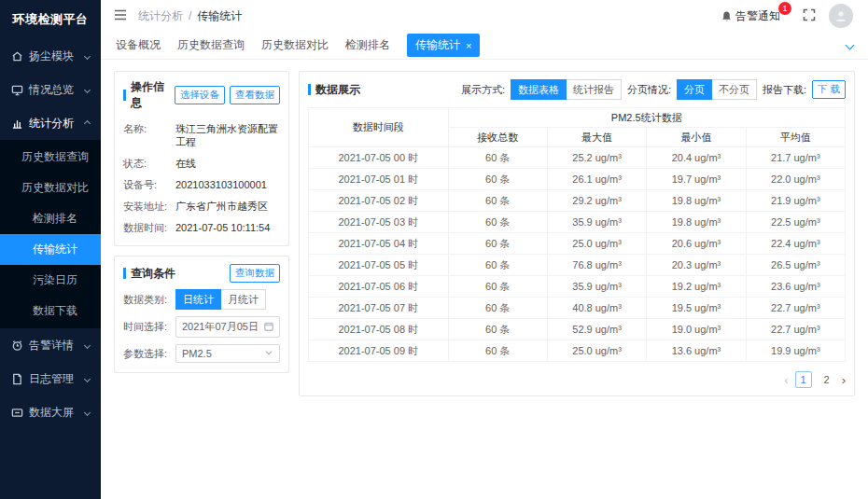 The image size is (868, 499). Describe the element at coordinates (539, 90) in the screenshot. I see `data-table-mode-button: 数据表格` at that location.